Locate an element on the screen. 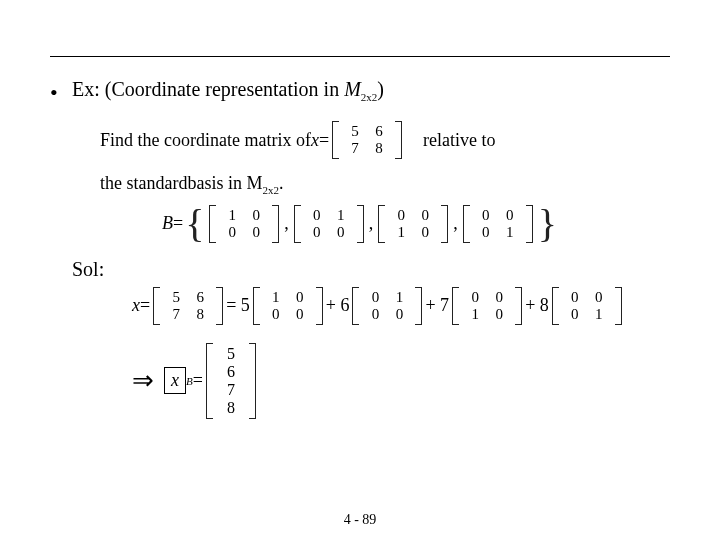  basis-matrix-2: 0100 is located at coordinates (329, 224).